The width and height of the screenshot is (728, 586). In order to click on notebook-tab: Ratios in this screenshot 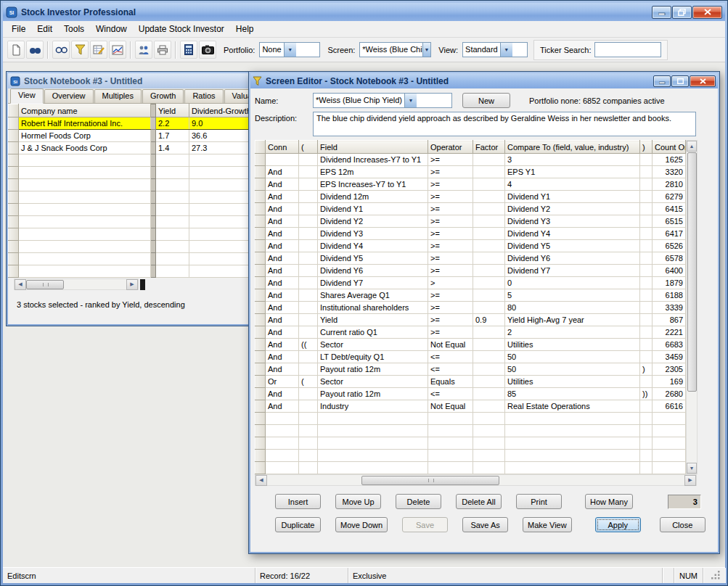, I will do `click(203, 96)`.